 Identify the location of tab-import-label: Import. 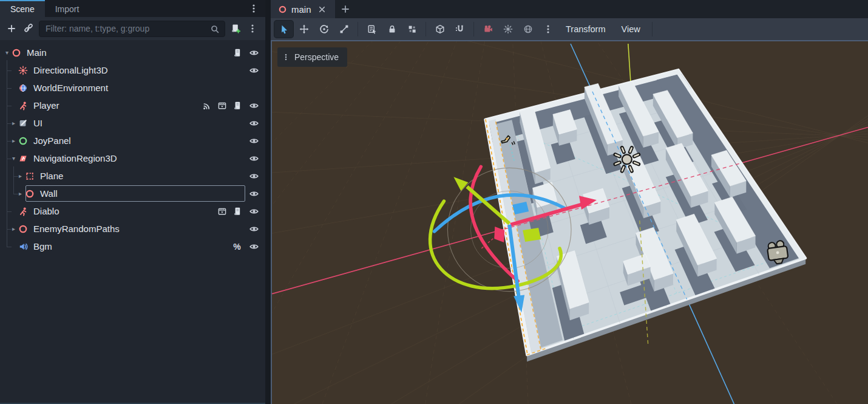
(67, 9).